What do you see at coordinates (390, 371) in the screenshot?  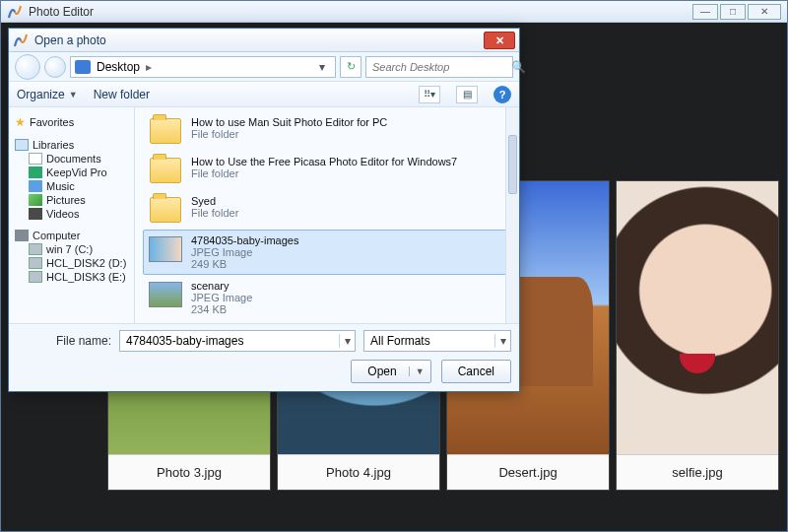 I see `open-button: Open▼` at bounding box center [390, 371].